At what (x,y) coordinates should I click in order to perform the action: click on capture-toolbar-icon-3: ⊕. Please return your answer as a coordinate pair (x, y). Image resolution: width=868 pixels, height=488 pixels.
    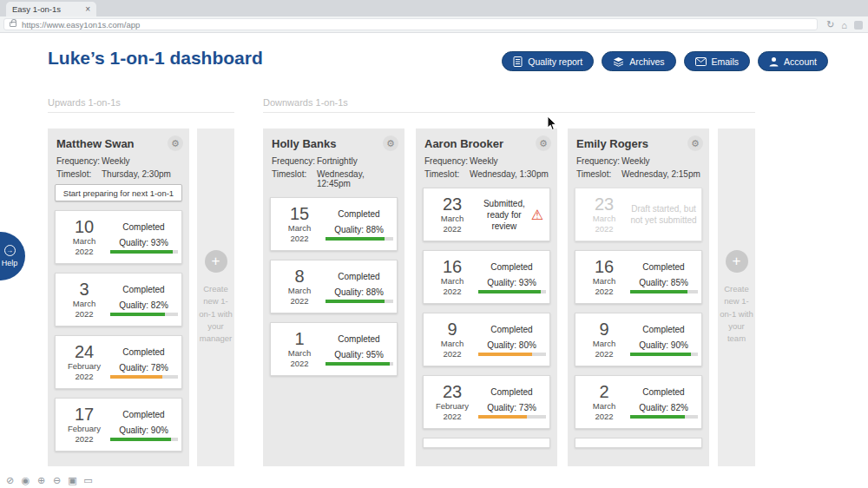
    Looking at the image, I should click on (42, 481).